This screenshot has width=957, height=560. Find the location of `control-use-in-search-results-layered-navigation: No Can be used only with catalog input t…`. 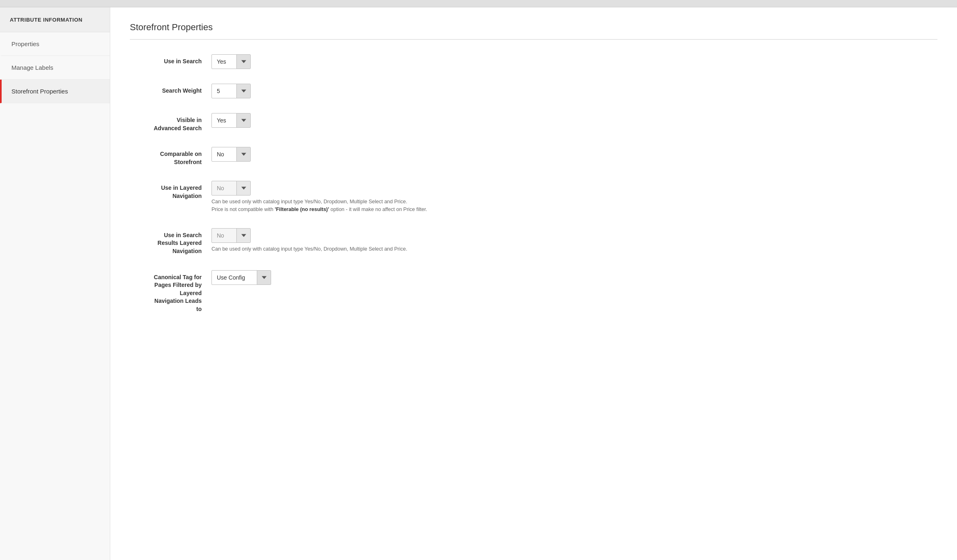

control-use-in-search-results-layered-navigation: No Can be used only with catalog input t… is located at coordinates (574, 241).